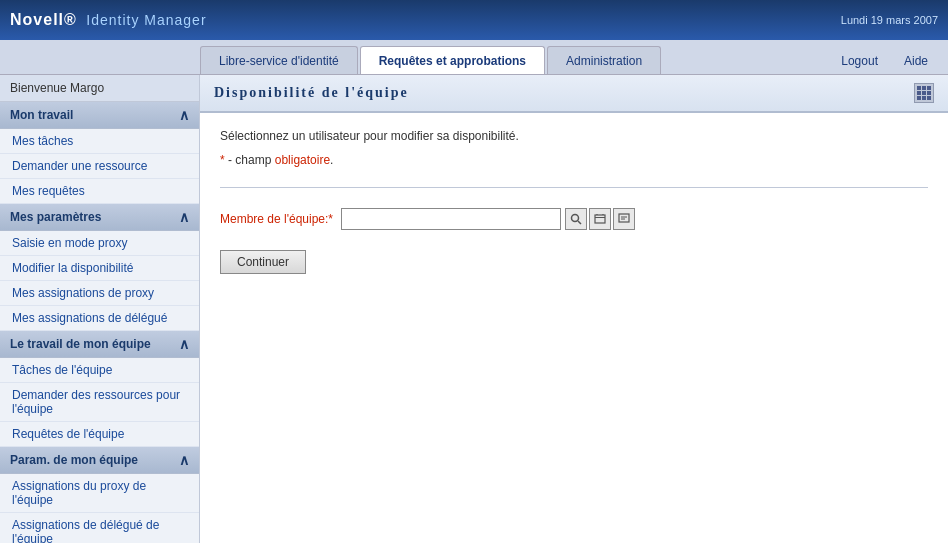 This screenshot has width=948, height=543. I want to click on edit-icon, so click(624, 219).